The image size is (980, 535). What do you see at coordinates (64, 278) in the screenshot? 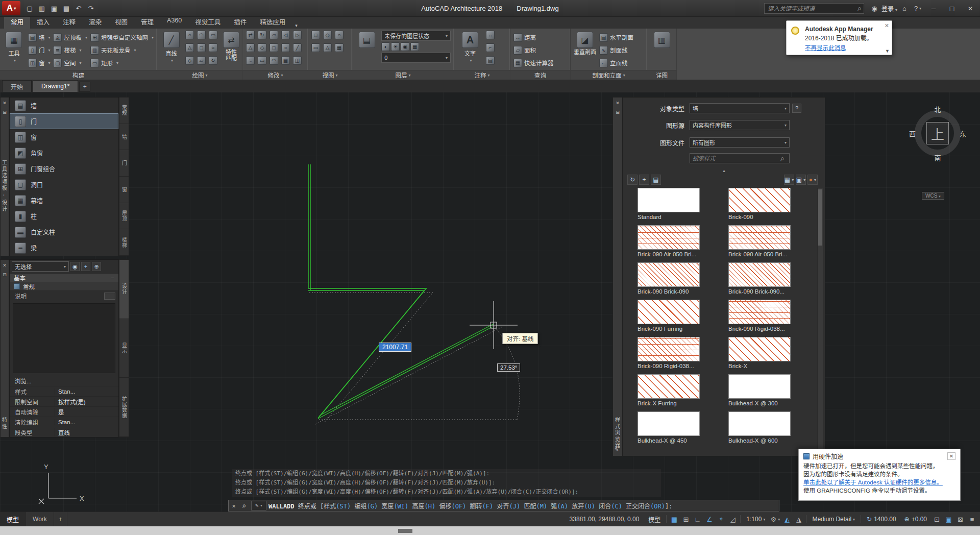
I see `basic-section-header: 基本` at bounding box center [64, 278].